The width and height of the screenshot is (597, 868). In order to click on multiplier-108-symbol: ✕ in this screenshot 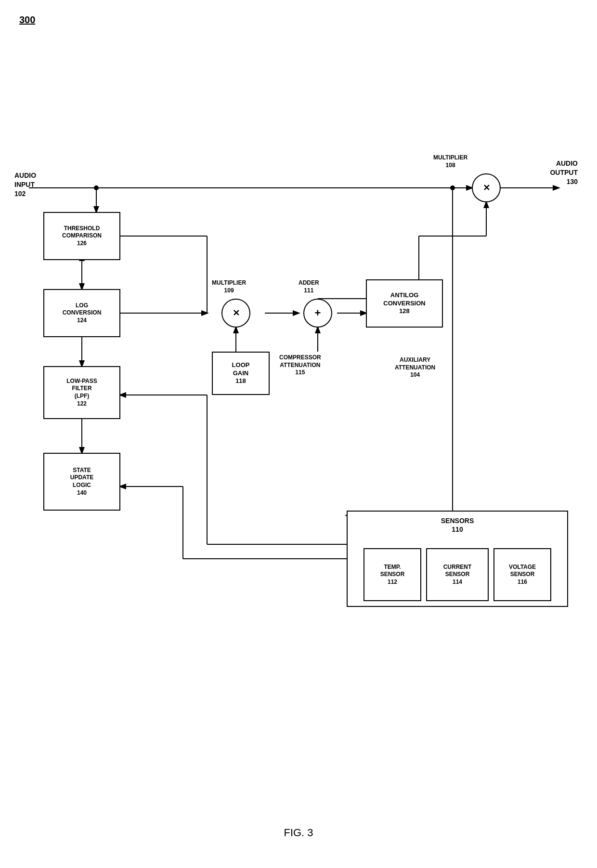, I will do `click(486, 188)`.